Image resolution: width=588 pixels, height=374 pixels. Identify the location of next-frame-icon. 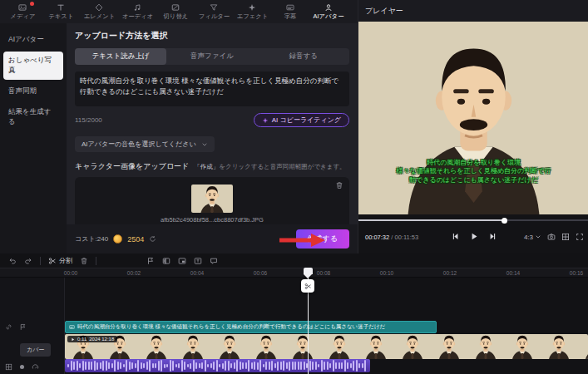
(492, 236).